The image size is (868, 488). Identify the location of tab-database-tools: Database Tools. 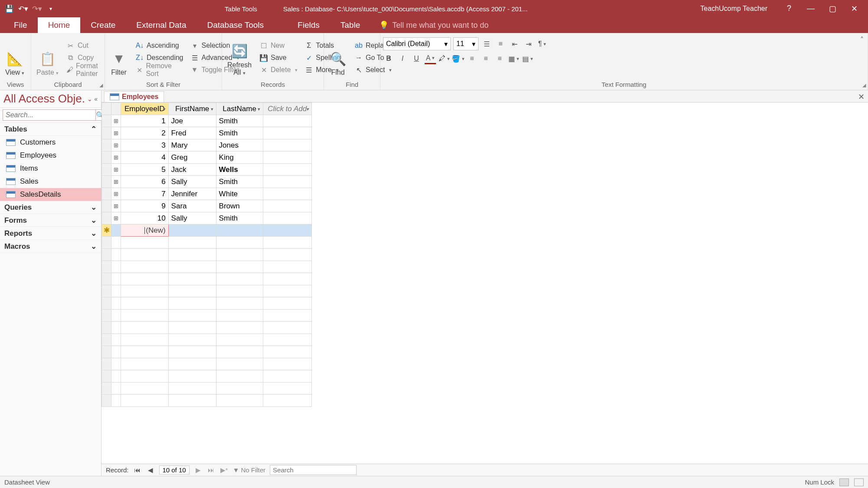
(235, 25).